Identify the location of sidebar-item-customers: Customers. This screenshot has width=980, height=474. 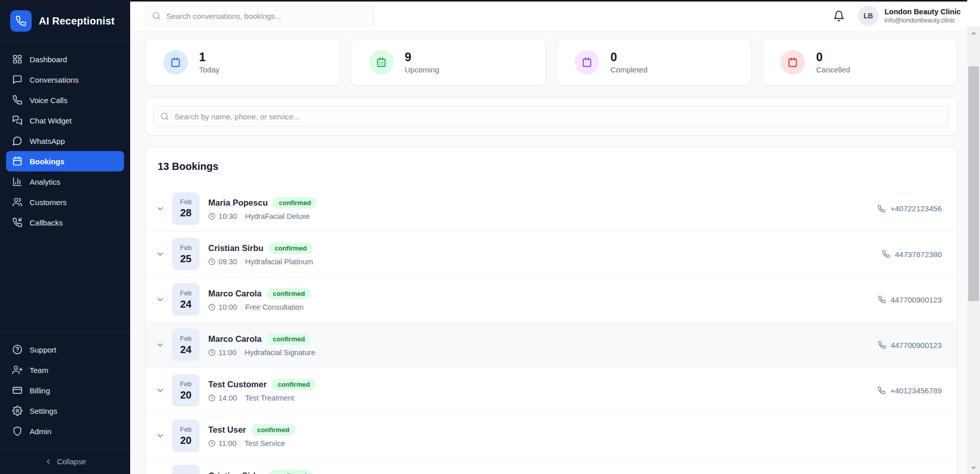
(65, 202).